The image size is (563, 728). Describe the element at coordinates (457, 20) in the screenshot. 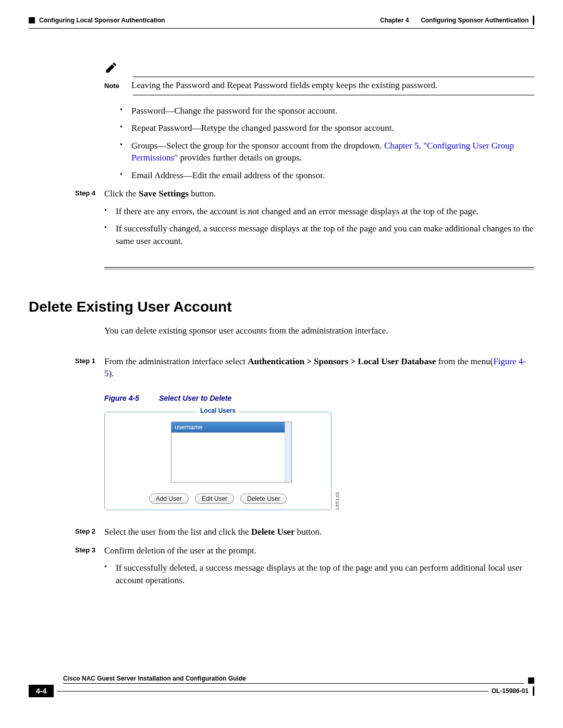

I see `running-header-right: Chapter 4 Configuring Sponsor Authentica…` at that location.